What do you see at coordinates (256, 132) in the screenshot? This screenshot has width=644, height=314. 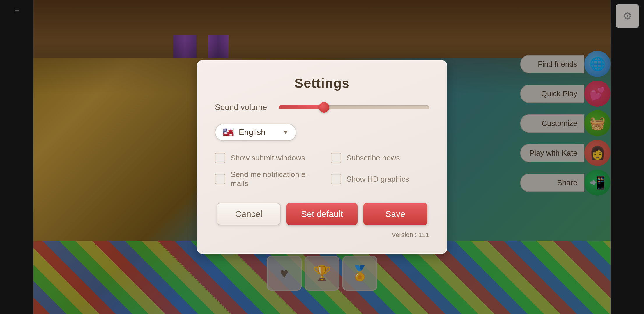 I see `language-dropdown: 🇺🇸 English ▼` at bounding box center [256, 132].